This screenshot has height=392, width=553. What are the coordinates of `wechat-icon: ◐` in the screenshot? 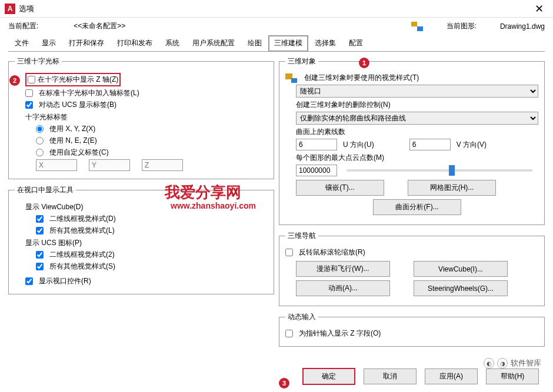 It's located at (489, 363).